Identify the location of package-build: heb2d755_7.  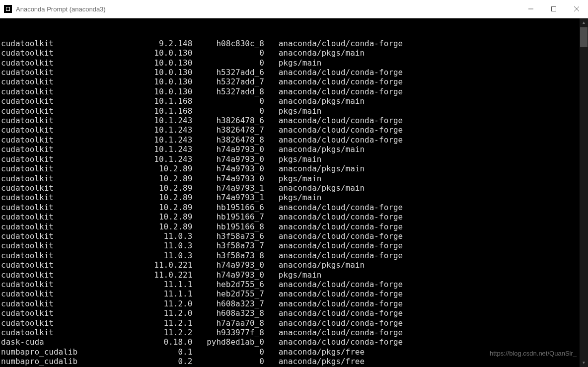
(235, 294).